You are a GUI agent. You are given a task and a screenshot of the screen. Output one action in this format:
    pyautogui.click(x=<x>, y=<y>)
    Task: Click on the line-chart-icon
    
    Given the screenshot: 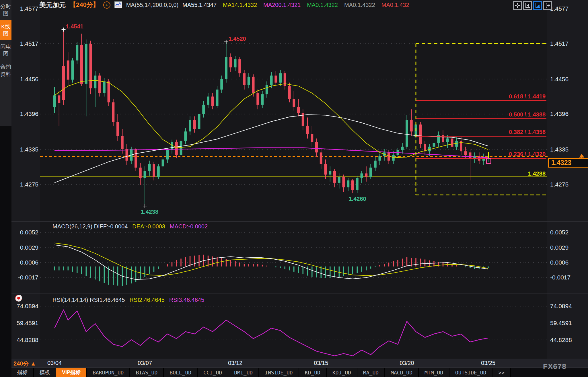 What is the action you would take?
    pyautogui.click(x=118, y=5)
    